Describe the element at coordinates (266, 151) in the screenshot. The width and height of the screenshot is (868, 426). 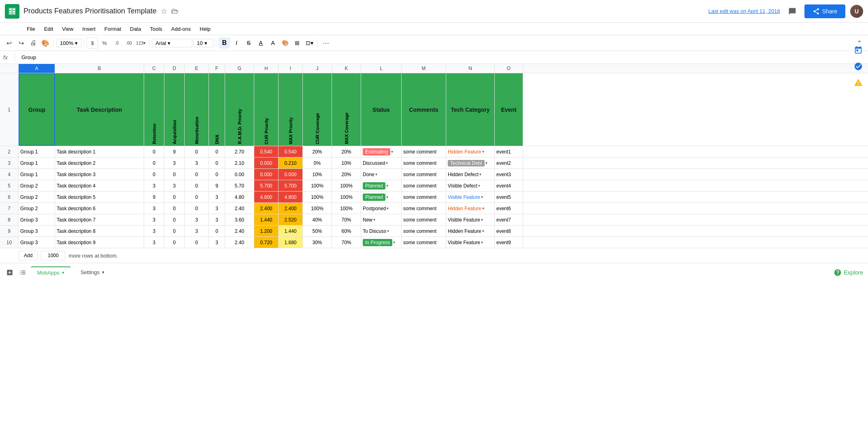
I see `cell-h2: 0.540` at that location.